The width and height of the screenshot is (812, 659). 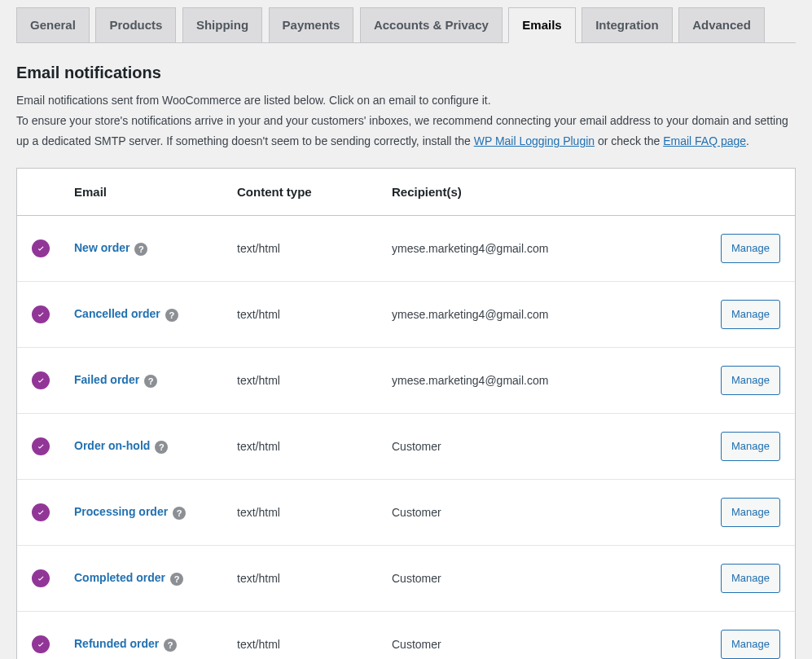 I want to click on tab-advanced: Advanced, so click(x=722, y=24).